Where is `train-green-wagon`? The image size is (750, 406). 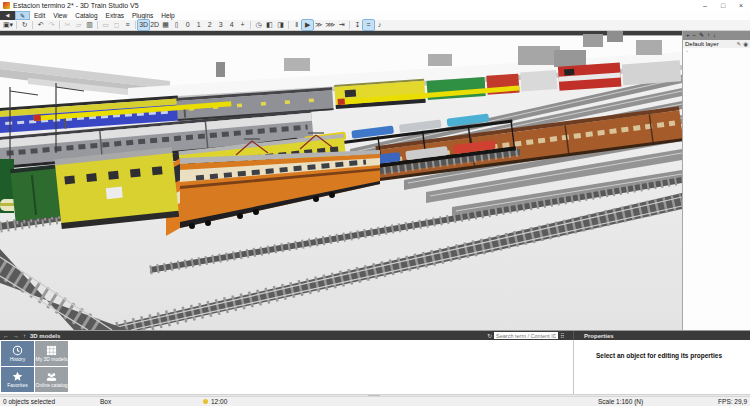
train-green-wagon is located at coordinates (30, 190).